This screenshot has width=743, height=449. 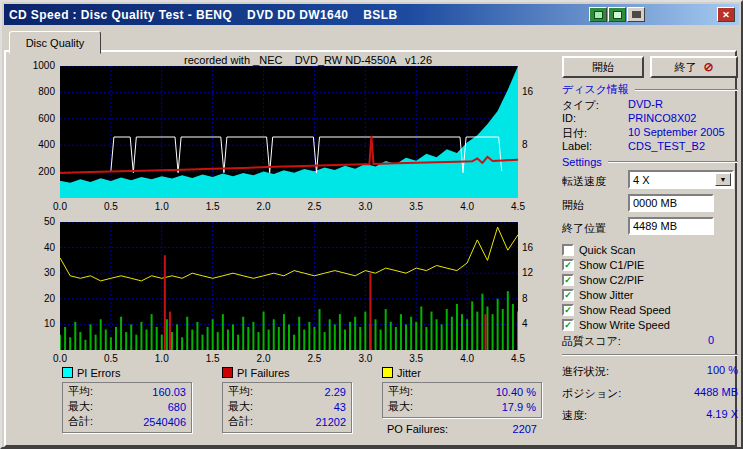 What do you see at coordinates (240, 422) in the screenshot?
I see `stat-label: 合計:` at bounding box center [240, 422].